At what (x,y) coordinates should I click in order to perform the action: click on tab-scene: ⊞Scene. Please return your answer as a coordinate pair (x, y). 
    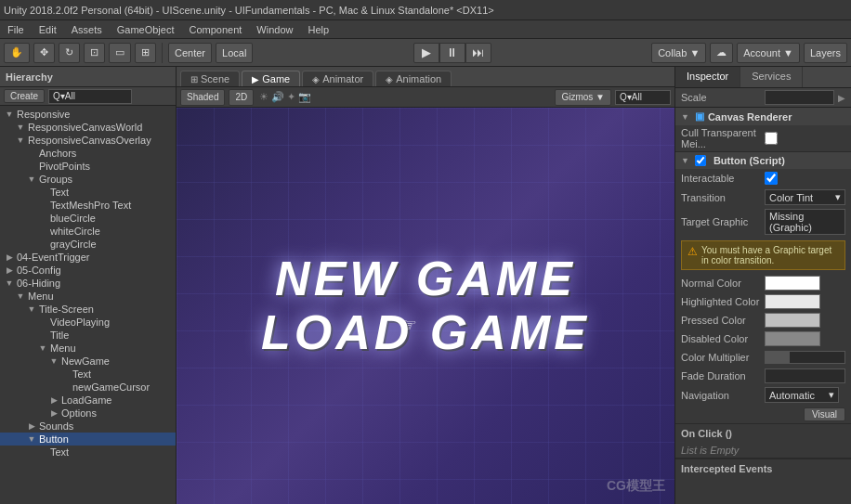
    Looking at the image, I should click on (210, 78).